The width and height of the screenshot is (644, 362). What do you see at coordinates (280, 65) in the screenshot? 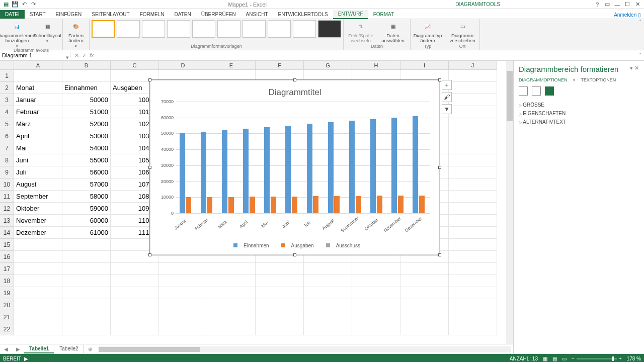
I see `column-header: F` at bounding box center [280, 65].